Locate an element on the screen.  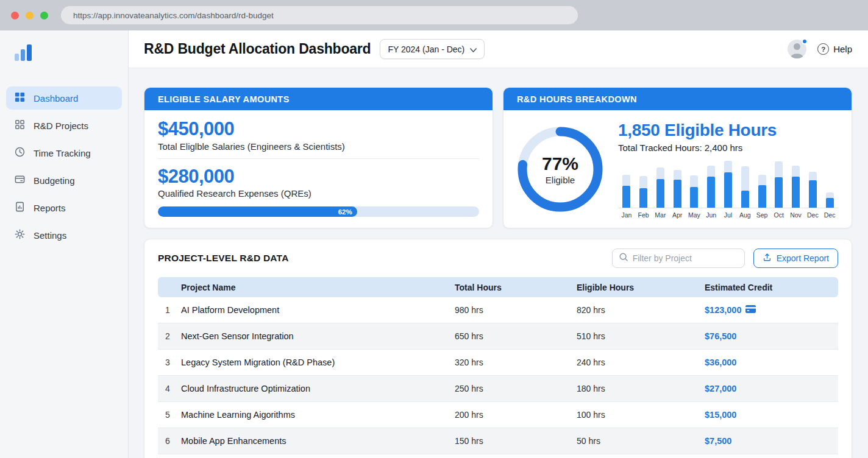
credit-value: $123,000 is located at coordinates (723, 310).